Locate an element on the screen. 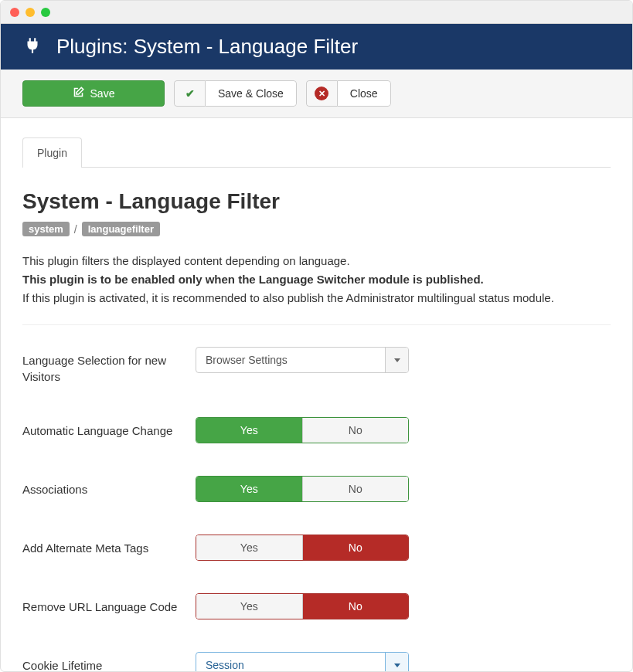 Image resolution: width=633 pixels, height=672 pixels. field-language-selection: Language Selection for new Visitors Brow… is located at coordinates (317, 366).